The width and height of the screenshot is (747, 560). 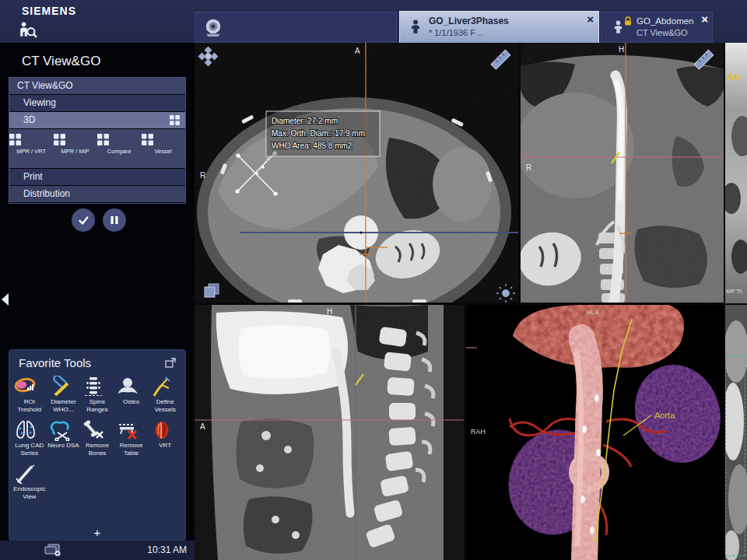 I want to click on tool-neuro-dsa: Neuro DSA, so click(x=64, y=438).